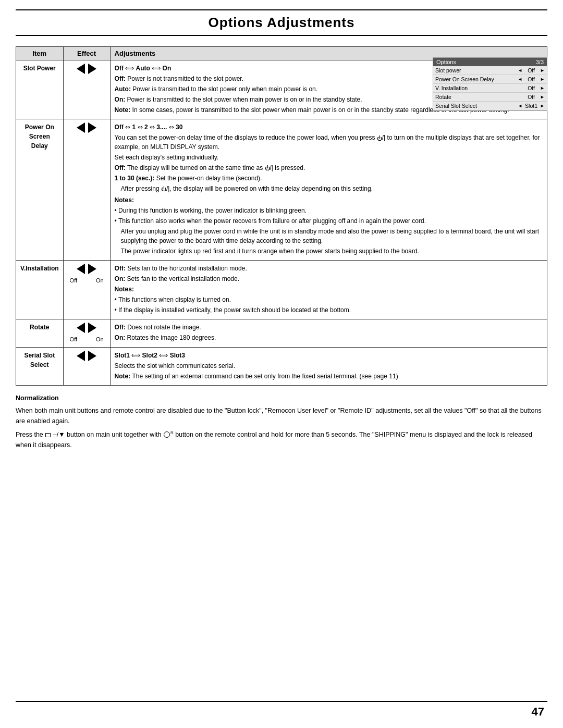 Image resolution: width=563 pixels, height=728 pixels. I want to click on osd-row-serial-slot: Serial Slot Select ◄ Slot1 ►, so click(490, 106).